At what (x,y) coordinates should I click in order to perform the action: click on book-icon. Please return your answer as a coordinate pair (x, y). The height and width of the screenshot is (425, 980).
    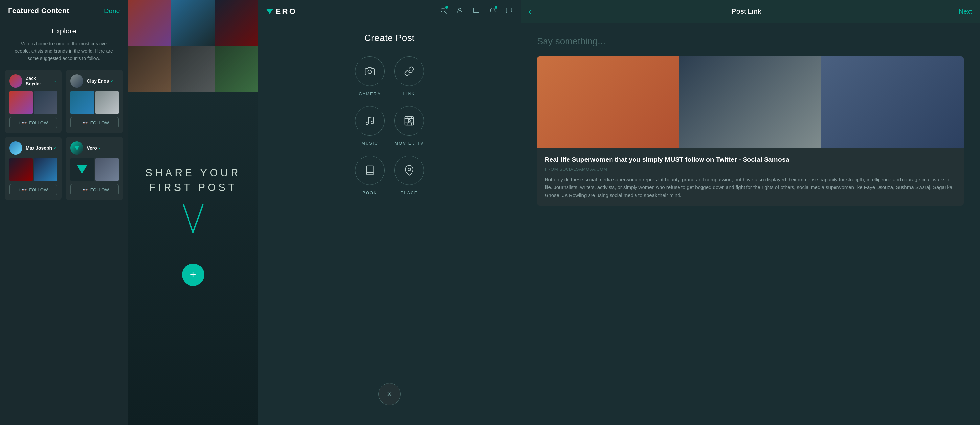
    Looking at the image, I should click on (370, 170).